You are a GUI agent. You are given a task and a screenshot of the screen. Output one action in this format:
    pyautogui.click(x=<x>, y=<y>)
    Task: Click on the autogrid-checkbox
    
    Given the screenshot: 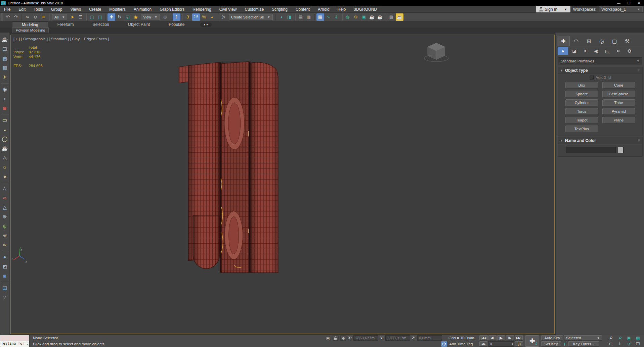 What is the action you would take?
    pyautogui.click(x=592, y=78)
    